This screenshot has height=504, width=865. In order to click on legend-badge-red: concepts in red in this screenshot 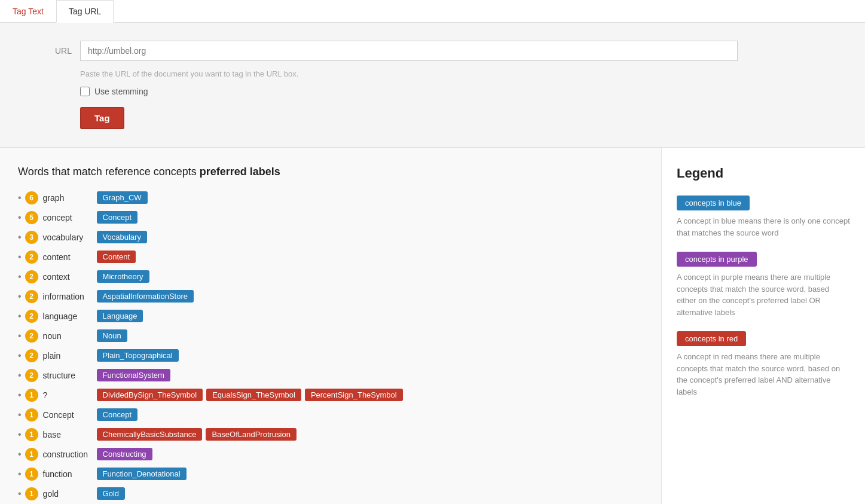, I will do `click(711, 338)`.